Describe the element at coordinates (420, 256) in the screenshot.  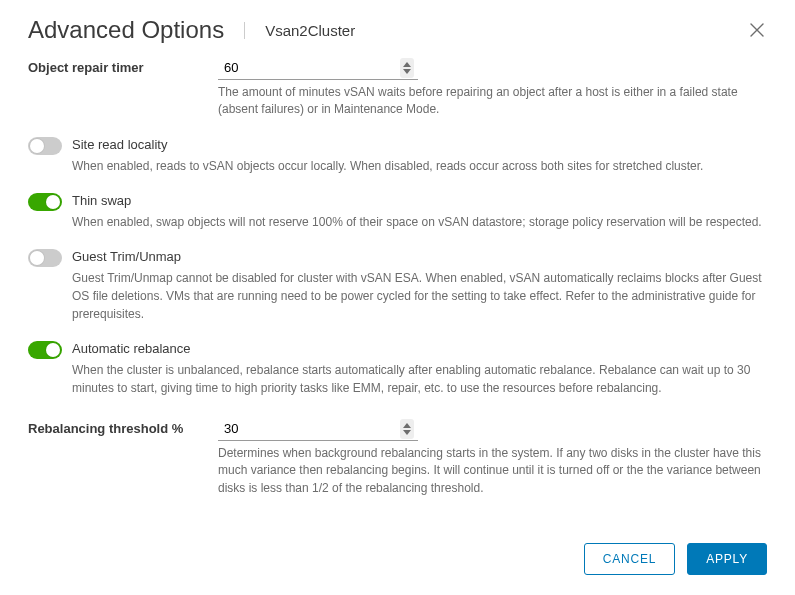
I see `guest-trim-label: Guest Trim/Unmap` at that location.